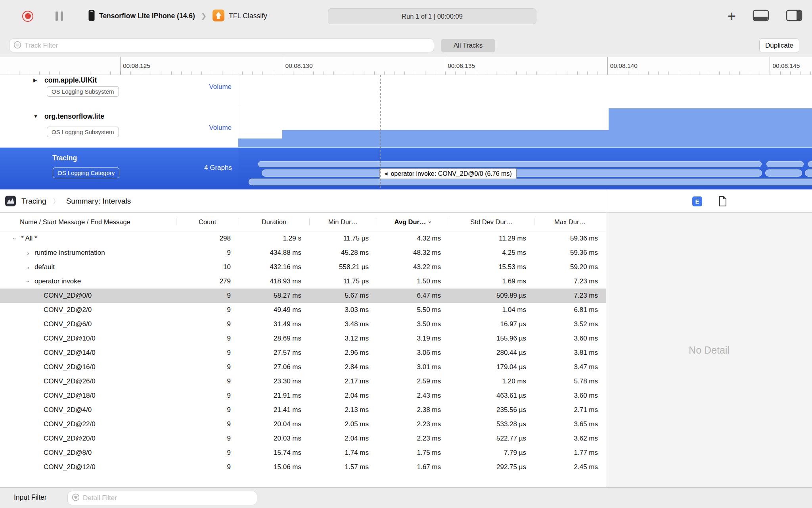  I want to click on table-row: ›CONV_2D@4/0 9 21.41 ms 2.13 ms 2.38 ms …, so click(303, 410).